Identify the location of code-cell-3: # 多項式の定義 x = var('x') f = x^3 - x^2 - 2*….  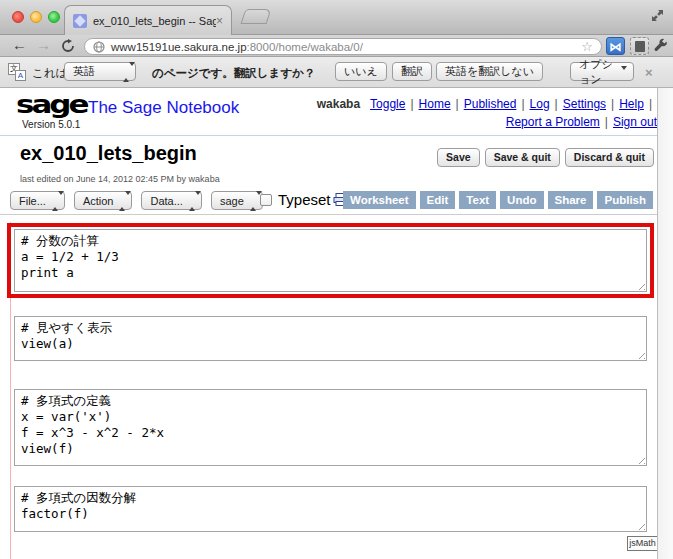
(330, 428).